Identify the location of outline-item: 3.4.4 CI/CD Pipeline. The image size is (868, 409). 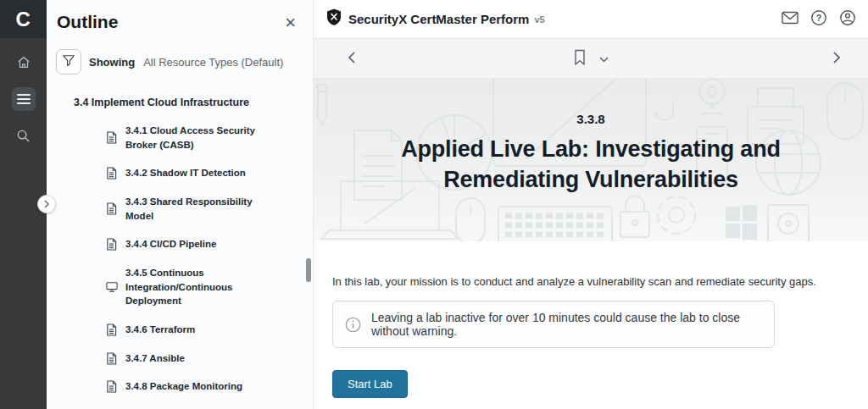
(193, 244).